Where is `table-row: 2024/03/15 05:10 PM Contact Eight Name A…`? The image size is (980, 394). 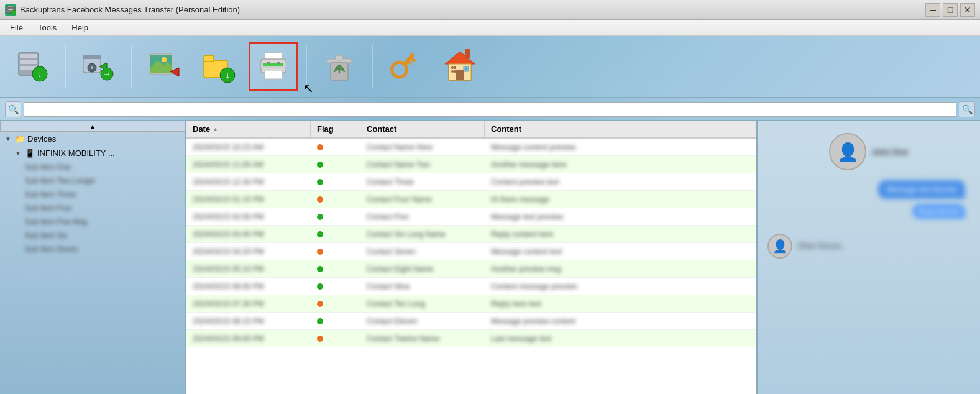
table-row: 2024/03/15 05:10 PM Contact Eight Name A… is located at coordinates (471, 269).